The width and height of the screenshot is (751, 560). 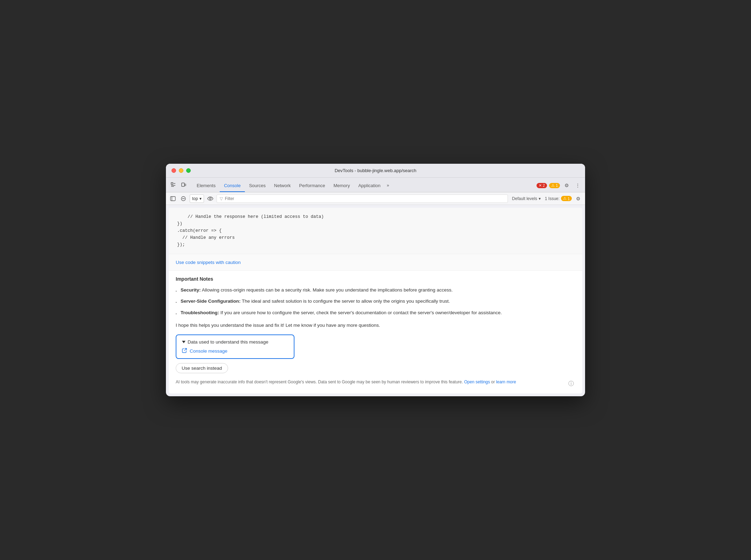 I want to click on clear-console-icon, so click(x=183, y=199).